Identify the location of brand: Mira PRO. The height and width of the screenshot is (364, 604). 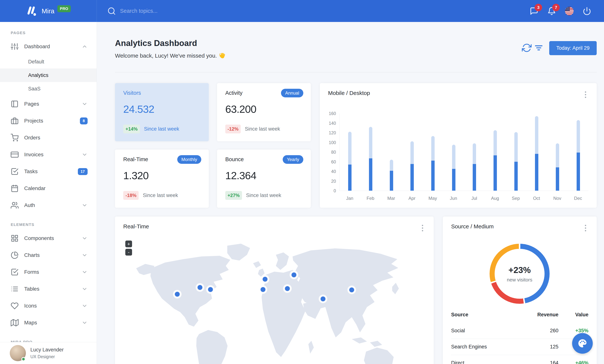
(49, 11).